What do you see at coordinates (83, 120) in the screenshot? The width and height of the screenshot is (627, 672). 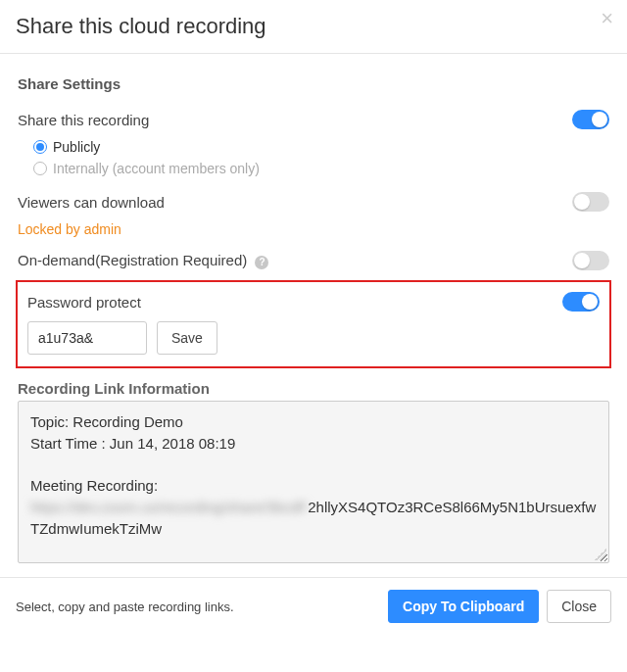 I see `share-this-recording-label: Share this recording` at bounding box center [83, 120].